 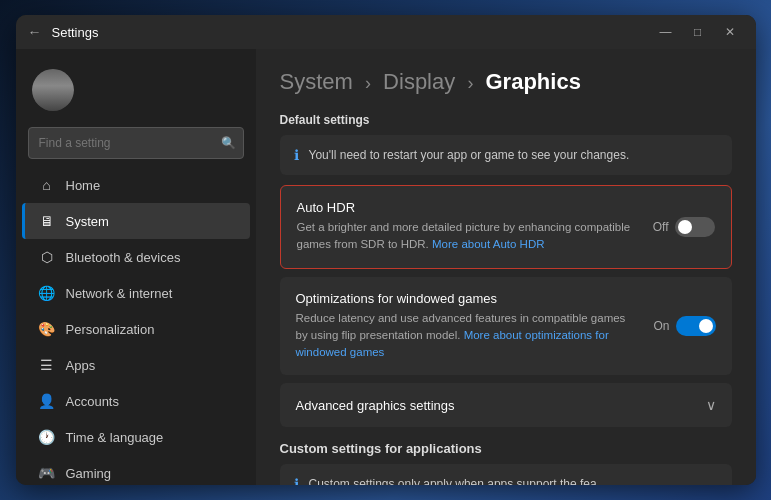 What do you see at coordinates (467, 208) in the screenshot?
I see `auto-hdr-title: Auto HDR` at bounding box center [467, 208].